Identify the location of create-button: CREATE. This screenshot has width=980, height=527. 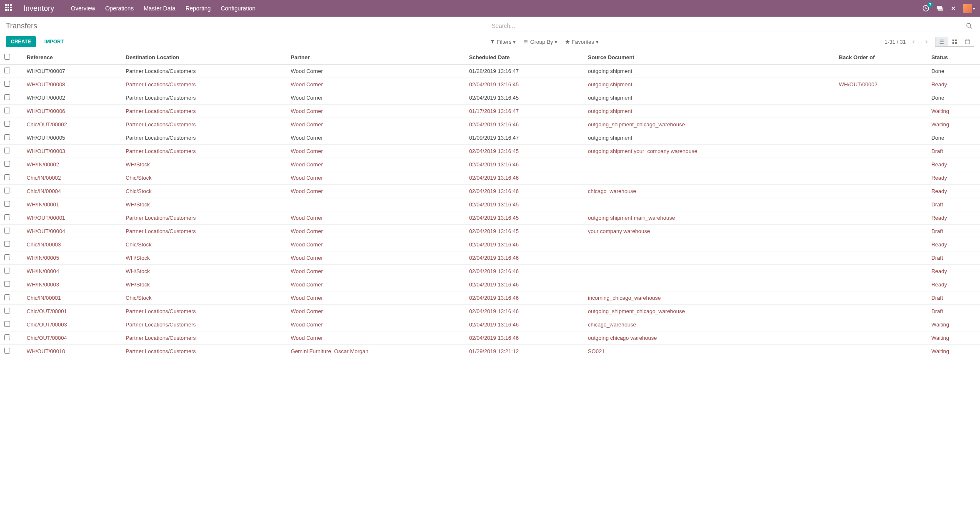
(21, 42).